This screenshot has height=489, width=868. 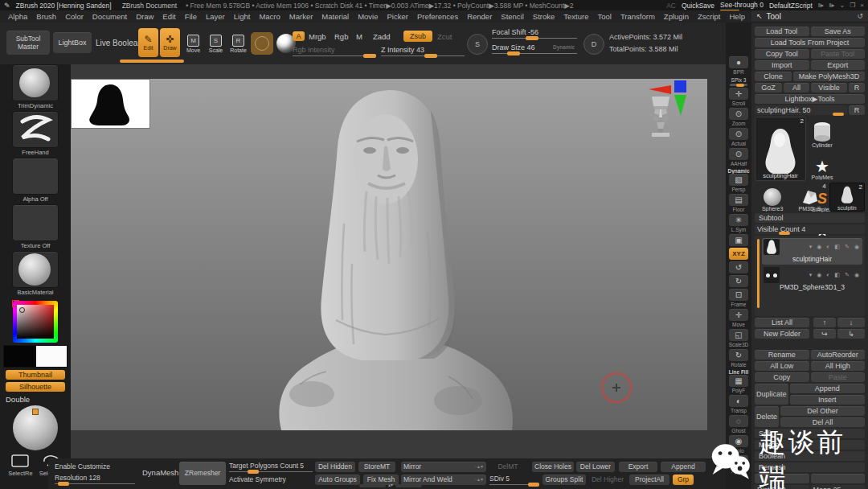 What do you see at coordinates (145, 16) in the screenshot?
I see `menu-item: Draw` at bounding box center [145, 16].